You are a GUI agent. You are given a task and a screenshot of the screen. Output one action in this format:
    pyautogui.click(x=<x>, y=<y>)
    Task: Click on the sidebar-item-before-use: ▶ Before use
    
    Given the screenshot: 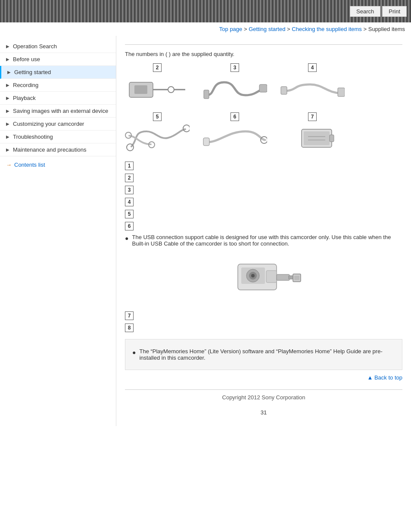 What is the action you would take?
    pyautogui.click(x=58, y=59)
    